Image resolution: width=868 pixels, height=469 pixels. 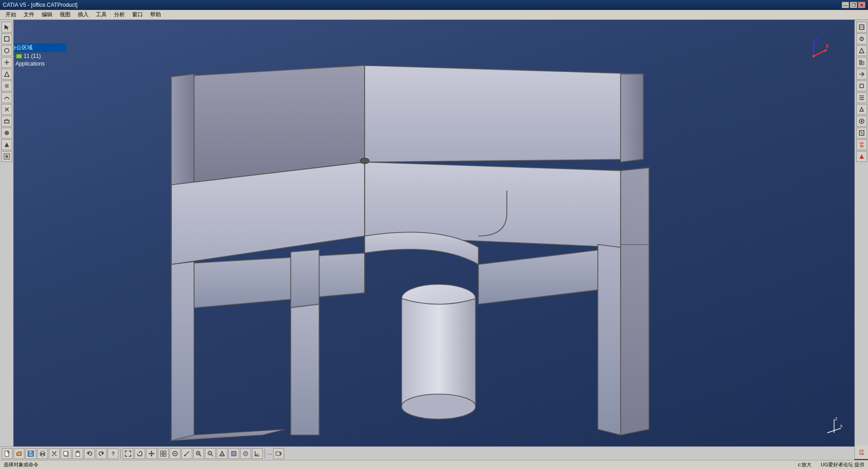 I want to click on svg-text: Z, so click(x=817, y=40).